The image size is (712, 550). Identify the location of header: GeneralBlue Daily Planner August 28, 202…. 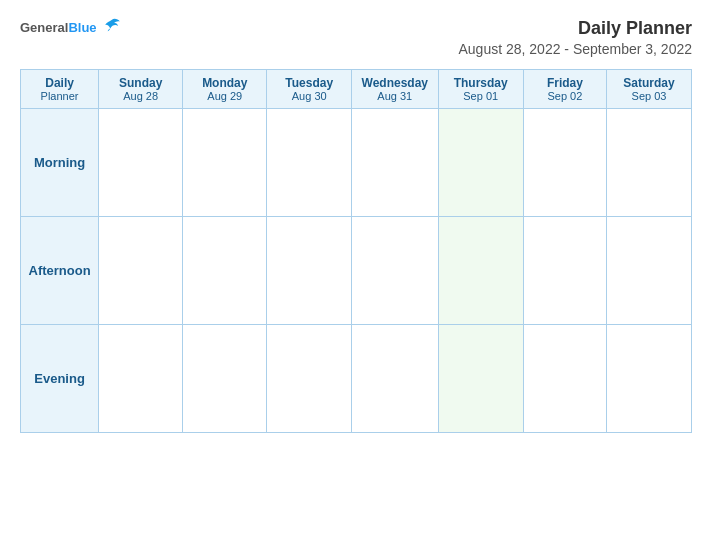
(356, 38).